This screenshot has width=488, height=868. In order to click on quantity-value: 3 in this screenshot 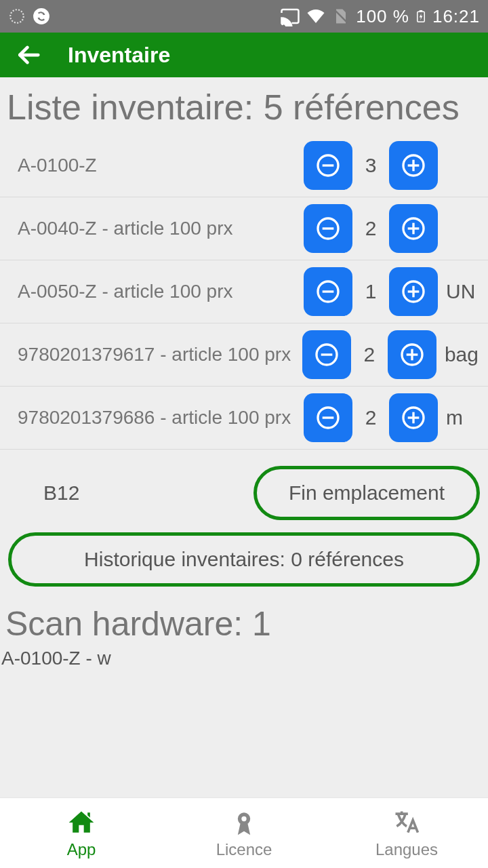, I will do `click(371, 165)`.